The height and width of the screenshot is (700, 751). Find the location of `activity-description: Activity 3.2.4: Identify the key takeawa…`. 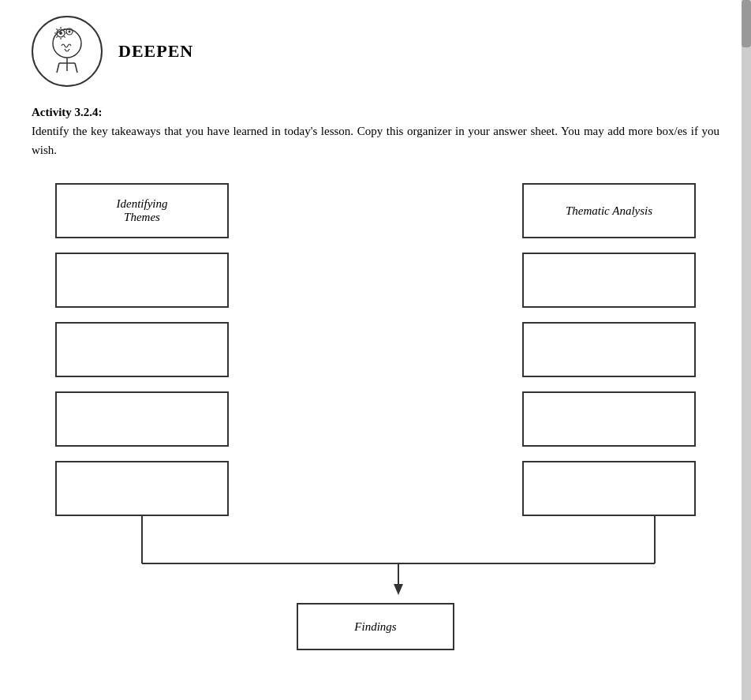

activity-description: Activity 3.2.4: Identify the key takeawa… is located at coordinates (376, 131).